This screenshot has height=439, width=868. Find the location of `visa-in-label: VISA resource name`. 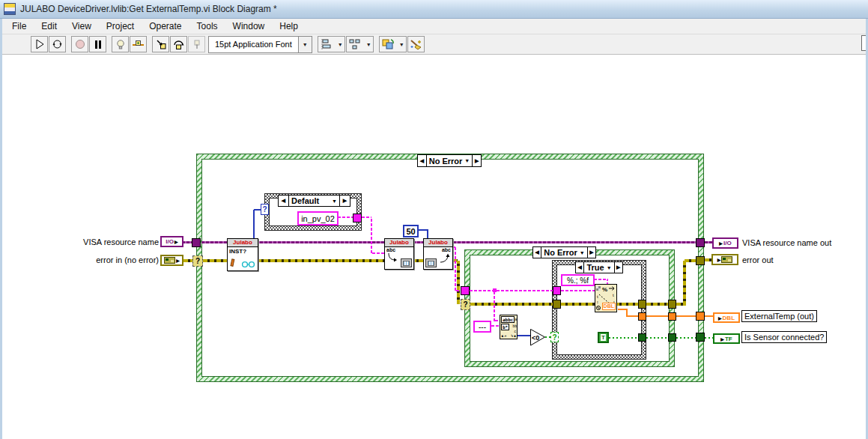

visa-in-label: VISA resource name is located at coordinates (117, 242).